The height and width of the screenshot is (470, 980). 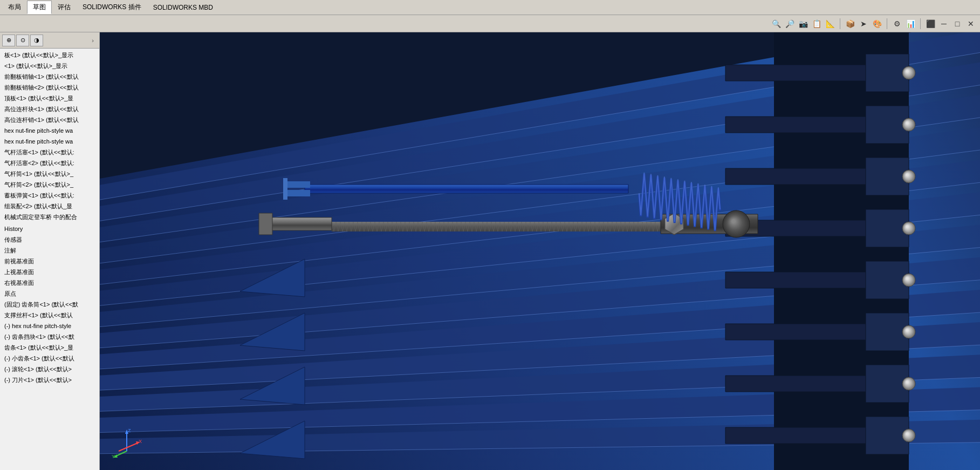 What do you see at coordinates (50, 206) in the screenshot?
I see `tree-item-14: 组装配<2> (默认<默认_显` at bounding box center [50, 206].